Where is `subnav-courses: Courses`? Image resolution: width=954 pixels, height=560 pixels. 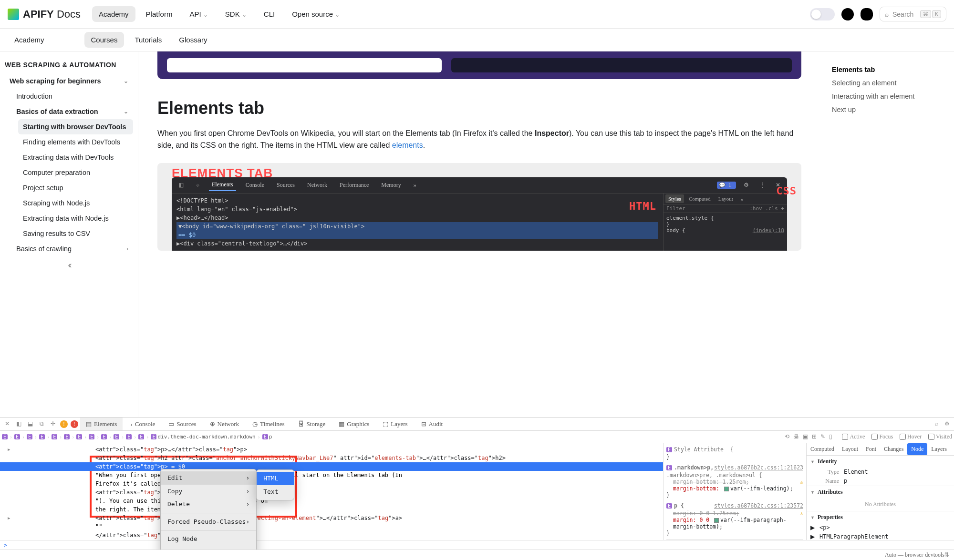 subnav-courses: Courses is located at coordinates (104, 40).